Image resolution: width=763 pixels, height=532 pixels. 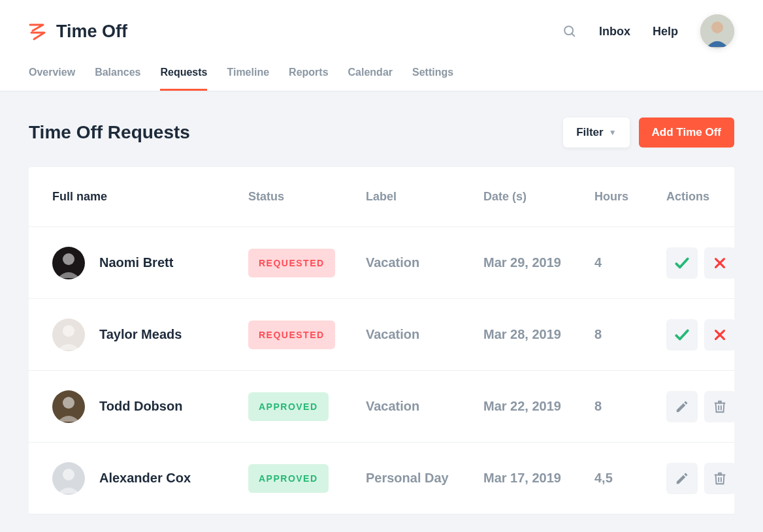 What do you see at coordinates (717, 31) in the screenshot?
I see `user-avatar` at bounding box center [717, 31].